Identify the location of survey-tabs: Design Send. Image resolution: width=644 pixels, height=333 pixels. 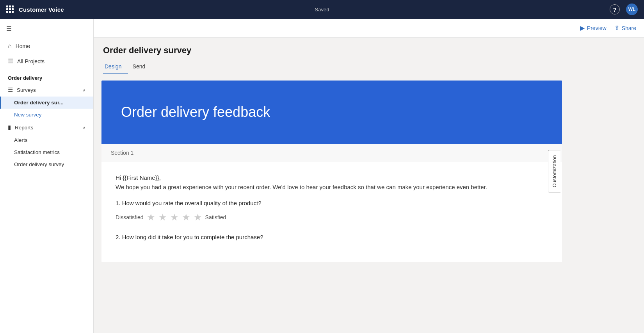
(373, 67).